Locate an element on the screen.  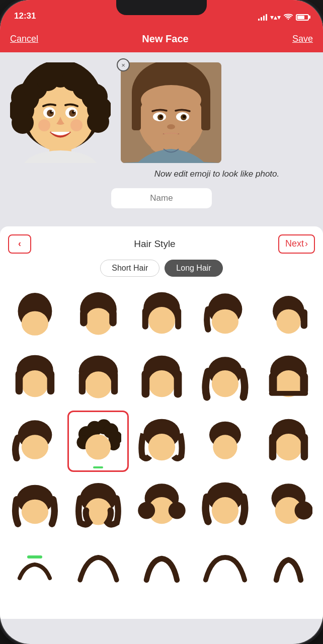
emoji-preview is located at coordinates (60, 113).